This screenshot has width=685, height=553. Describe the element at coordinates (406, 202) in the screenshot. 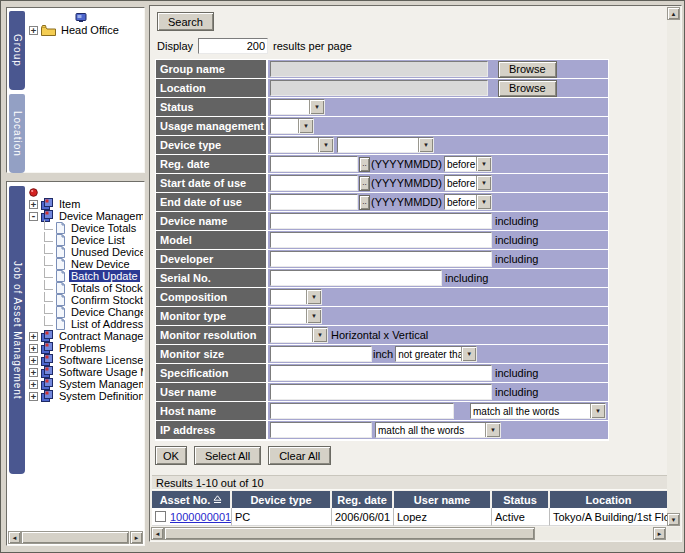

I see `end-date-of-use-suffix-label: (YYYYMMDD)` at that location.